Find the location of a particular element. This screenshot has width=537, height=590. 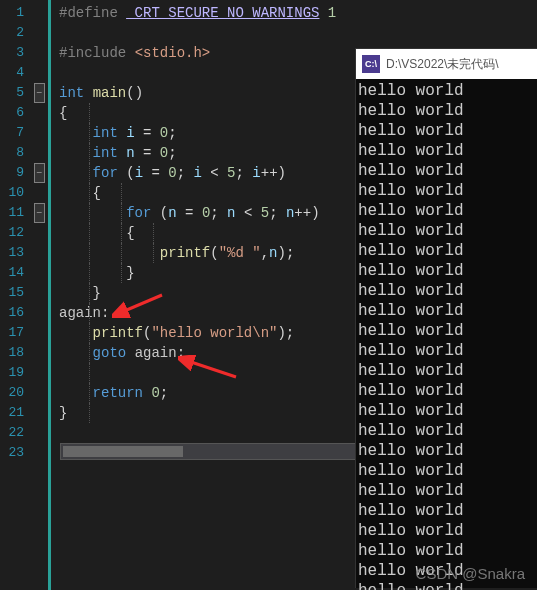

line-number: 21 is located at coordinates (15, 413).